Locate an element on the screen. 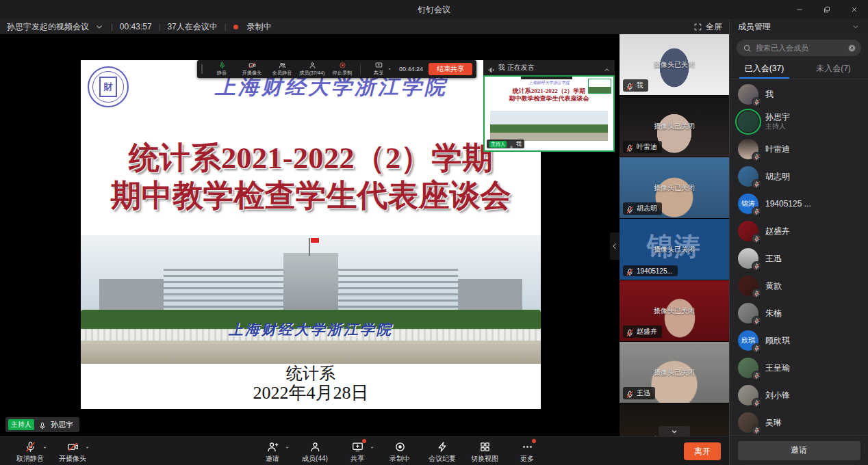 This screenshot has height=465, width=868. more-label: 更多 is located at coordinates (527, 459).